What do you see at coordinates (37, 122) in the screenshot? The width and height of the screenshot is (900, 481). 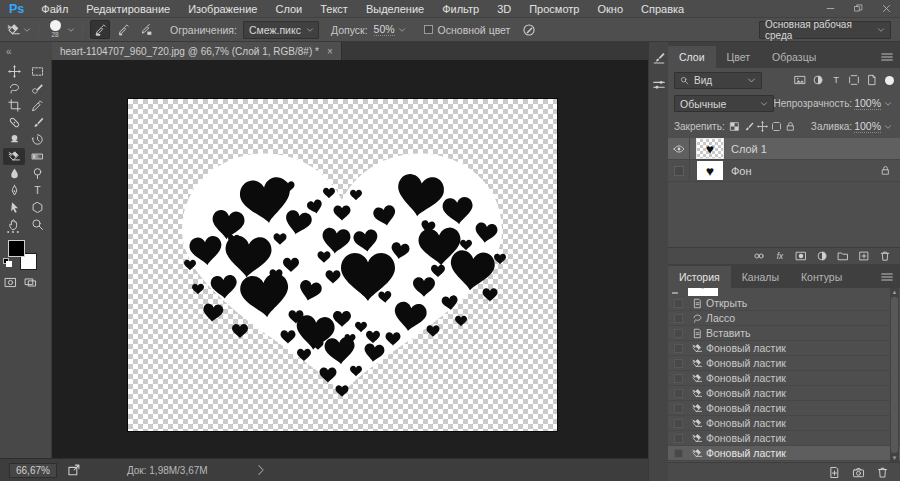 I see `brush-tool` at bounding box center [37, 122].